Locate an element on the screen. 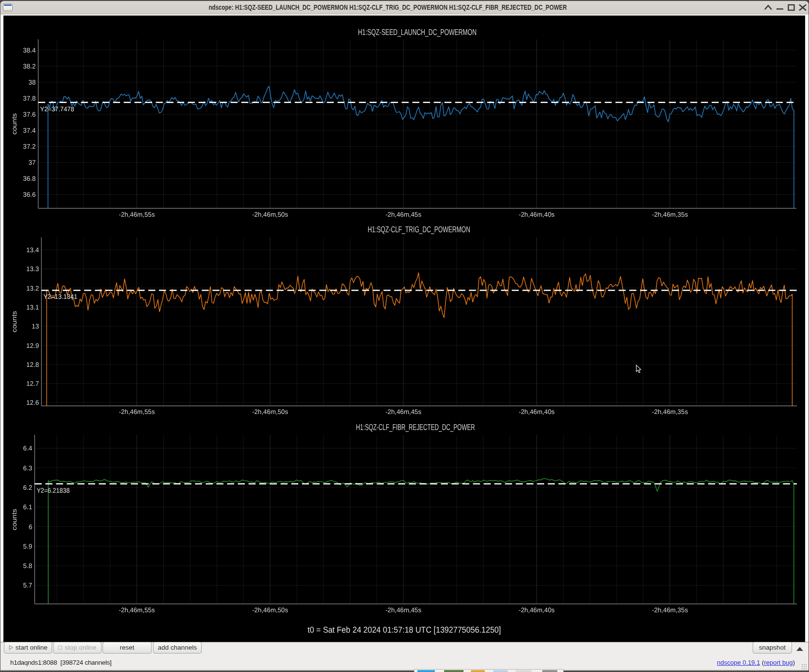  svg-text: 5.9 is located at coordinates (28, 546).